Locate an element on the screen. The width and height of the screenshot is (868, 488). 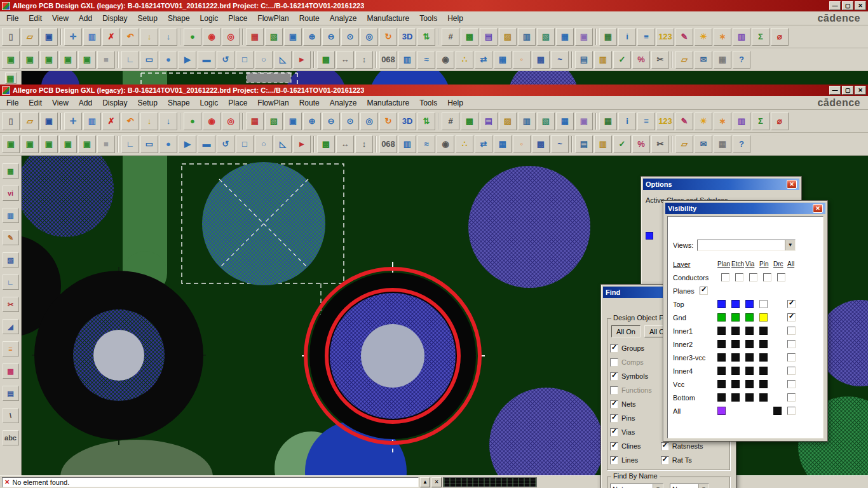
menu-item: Setup is located at coordinates (147, 103).